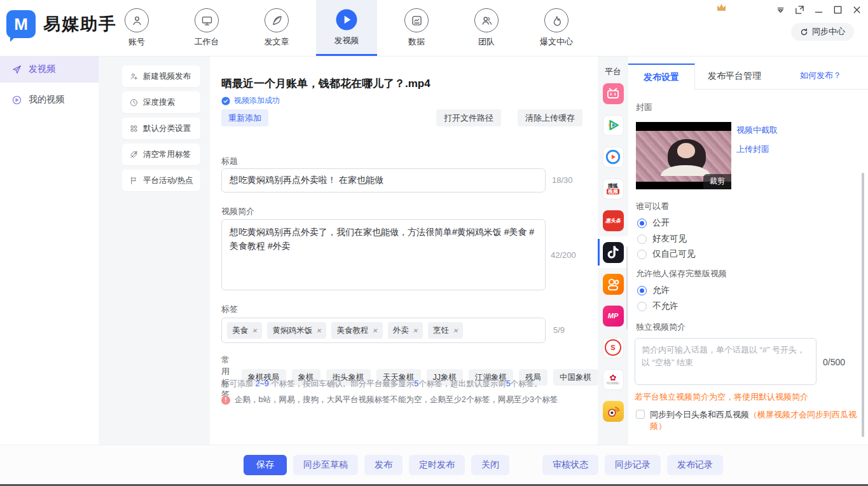  What do you see at coordinates (50, 100) in the screenshot?
I see `sidebar-item-my-videos: 我的视频` at bounding box center [50, 100].